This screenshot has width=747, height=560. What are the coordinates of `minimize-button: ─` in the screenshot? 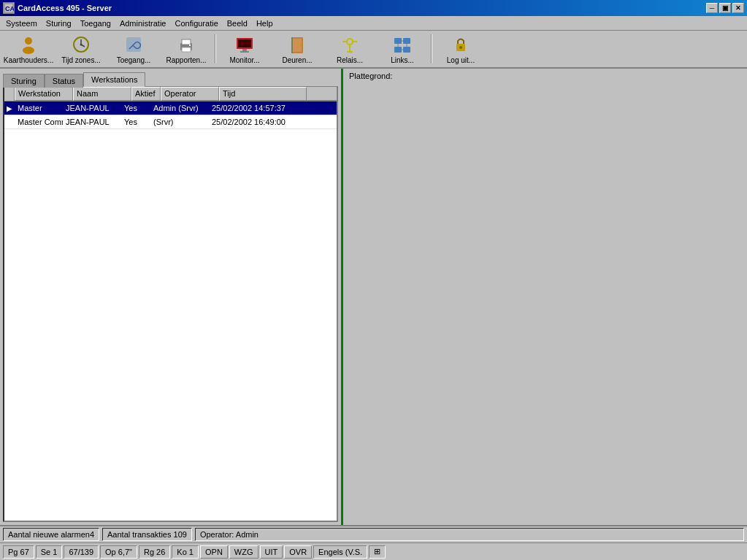 It's located at (712, 8).